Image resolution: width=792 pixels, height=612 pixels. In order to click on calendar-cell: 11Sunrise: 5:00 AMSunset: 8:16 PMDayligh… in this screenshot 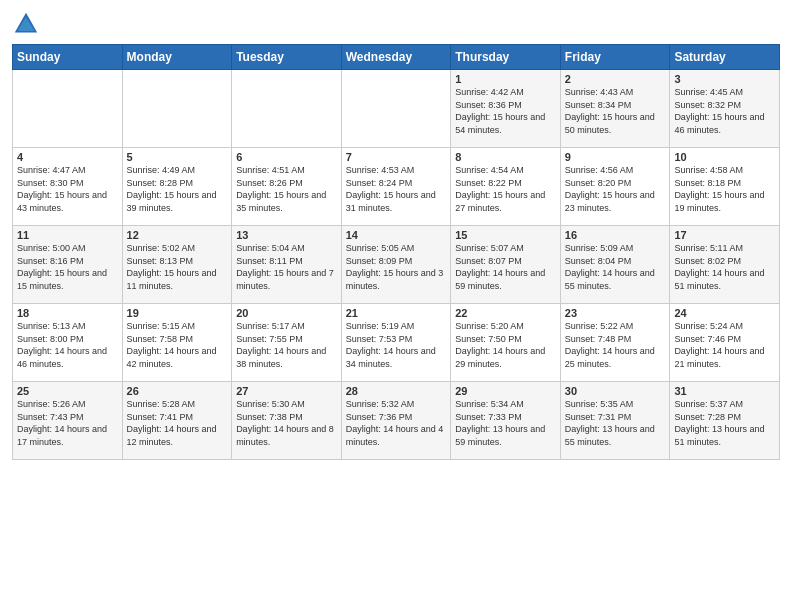, I will do `click(68, 265)`.